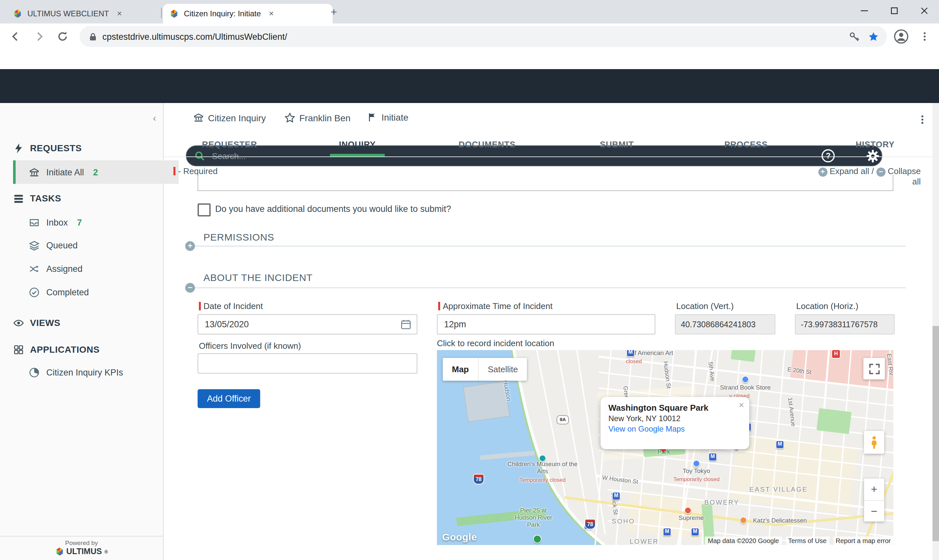 This screenshot has height=560, width=939. Describe the element at coordinates (874, 442) in the screenshot. I see `pegman-control` at that location.